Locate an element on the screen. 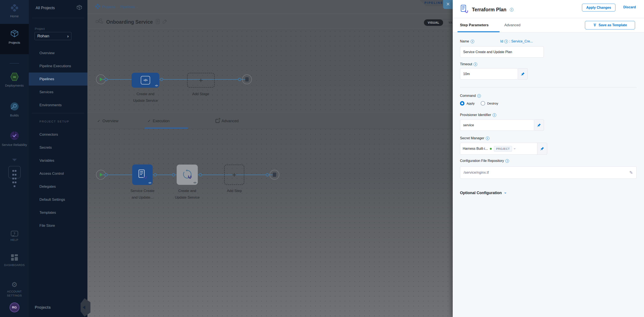 The image size is (644, 317). sidebar-item-access-control: Access Control is located at coordinates (58, 174).